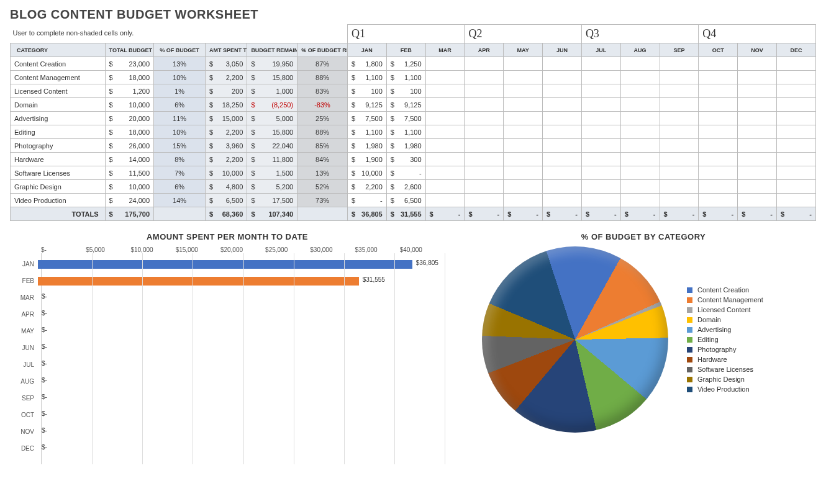 The image size is (826, 504). I want to click on cell: $-, so click(366, 200).